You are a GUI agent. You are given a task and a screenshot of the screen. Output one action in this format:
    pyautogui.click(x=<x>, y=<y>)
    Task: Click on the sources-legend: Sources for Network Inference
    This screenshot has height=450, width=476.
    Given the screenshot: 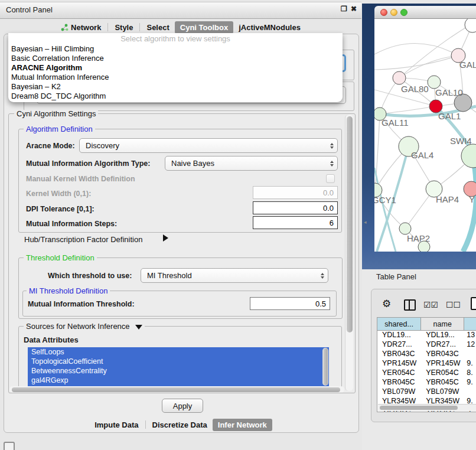 What is the action you would take?
    pyautogui.click(x=84, y=326)
    